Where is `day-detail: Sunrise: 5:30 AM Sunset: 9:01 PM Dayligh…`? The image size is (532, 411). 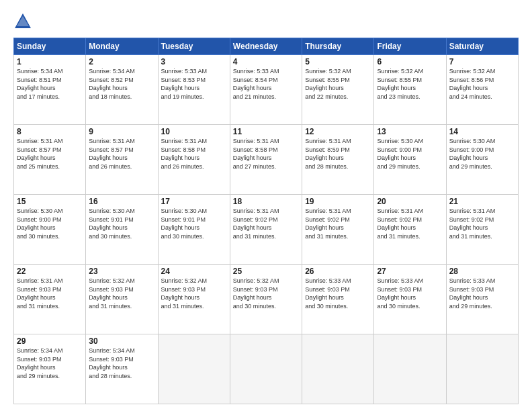
day-detail: Sunrise: 5:30 AM Sunset: 9:01 PM Dayligh… is located at coordinates (122, 224).